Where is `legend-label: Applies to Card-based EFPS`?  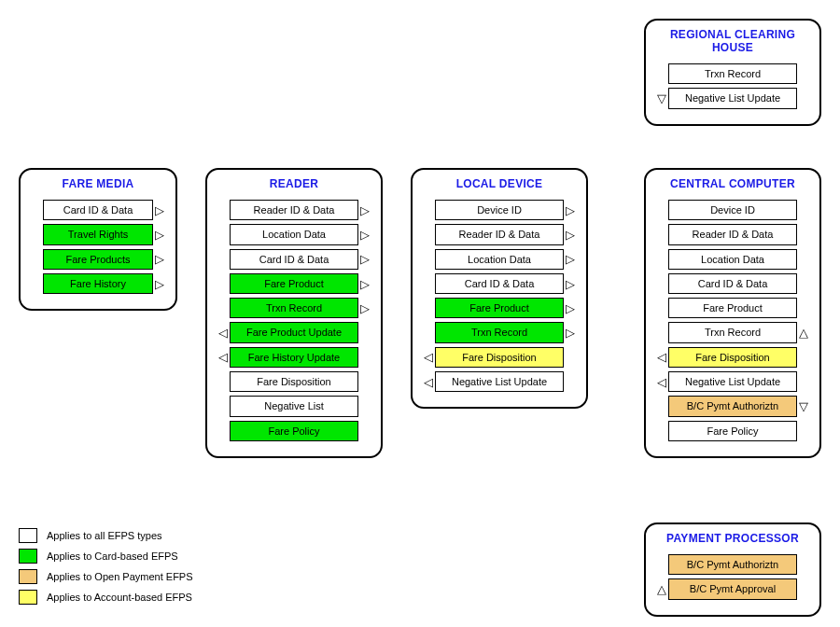 legend-label: Applies to Card-based EFPS is located at coordinates (112, 556).